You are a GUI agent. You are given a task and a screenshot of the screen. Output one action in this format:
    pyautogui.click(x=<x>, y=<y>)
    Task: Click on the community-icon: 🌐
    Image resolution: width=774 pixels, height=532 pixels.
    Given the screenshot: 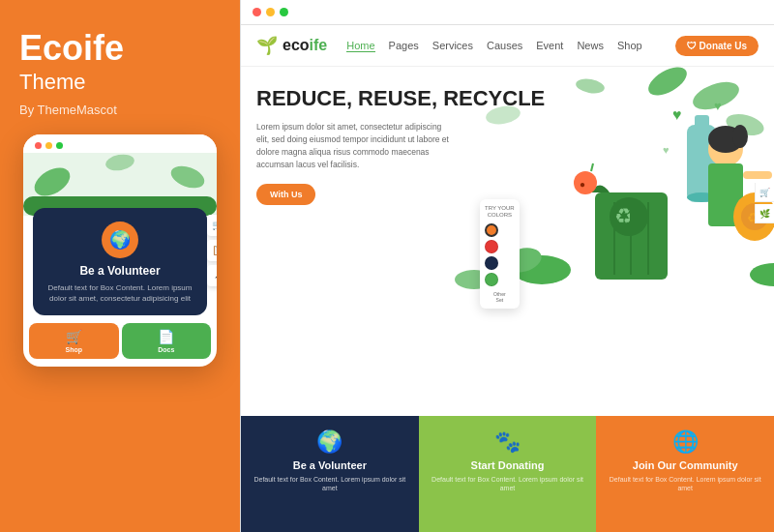 What is the action you would take?
    pyautogui.click(x=685, y=442)
    